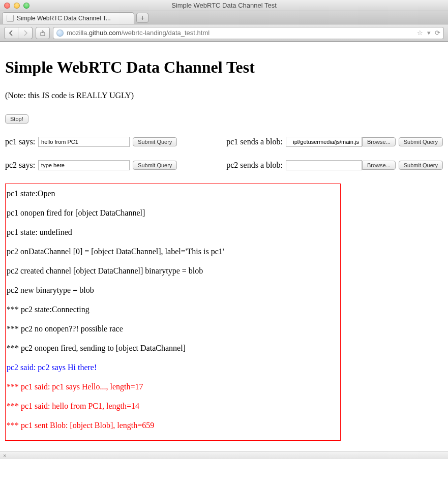 This screenshot has height=486, width=448. Describe the element at coordinates (240, 33) in the screenshot. I see `url-text: mozilla.github.com/webrtc-landing/data_t…` at that location.